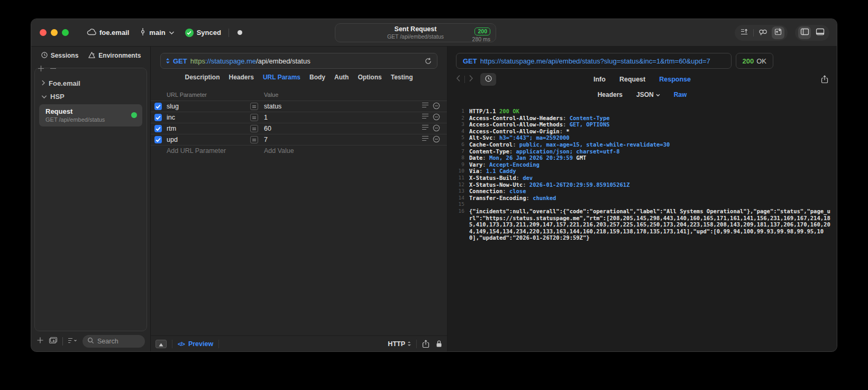  What do you see at coordinates (342, 77) in the screenshot?
I see `tab-auth: Auth` at bounding box center [342, 77].